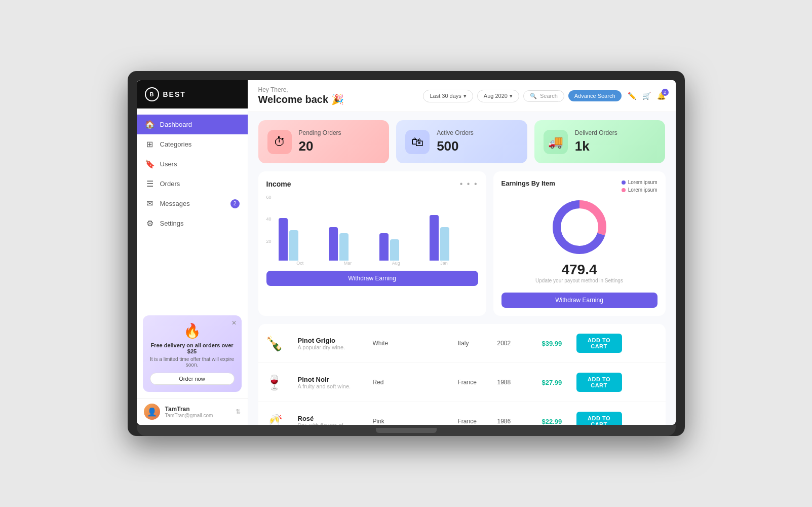 The width and height of the screenshot is (812, 507). Describe the element at coordinates (579, 243) in the screenshot. I see `earnings-card: Earnings By Item Lorem ipsum Lorem ipsum` at that location.